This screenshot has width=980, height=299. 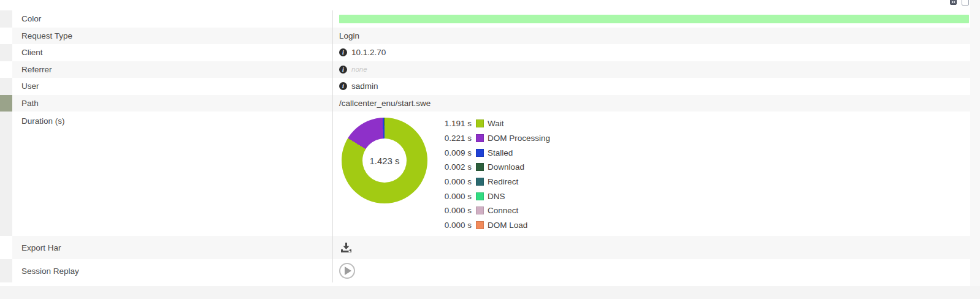 I want to click on row-color-marker, so click(x=6, y=104).